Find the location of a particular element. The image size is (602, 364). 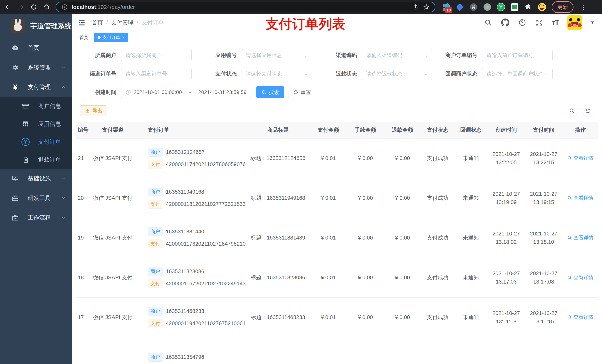

notify-status-select: 请选择订单回调商户状态⌄ is located at coordinates (517, 74).